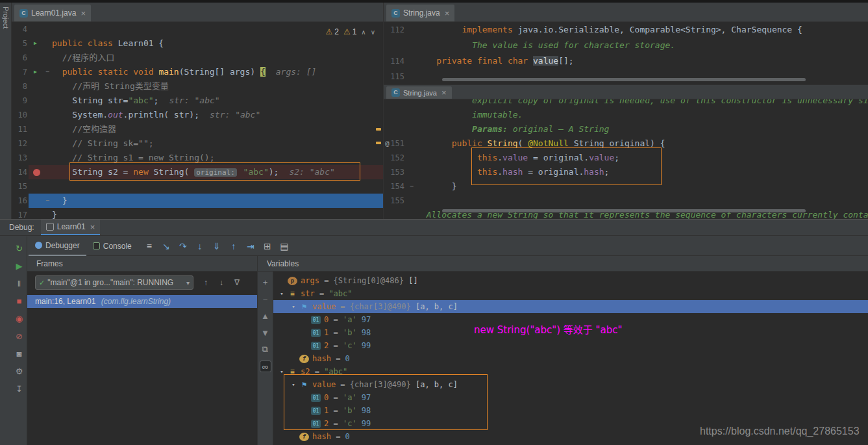 Image resolution: width=868 pixels, height=445 pixels. I want to click on code-line: 153 this.hash = original.hash;, so click(626, 172).